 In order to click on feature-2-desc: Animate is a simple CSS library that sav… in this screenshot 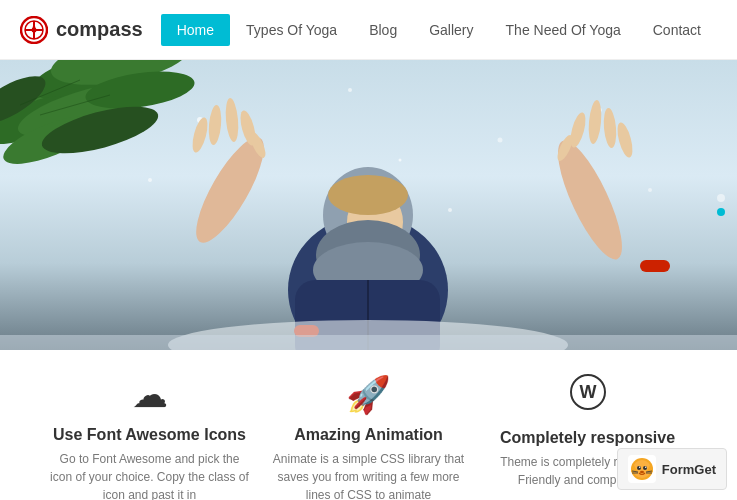, I will do `click(369, 475)`.